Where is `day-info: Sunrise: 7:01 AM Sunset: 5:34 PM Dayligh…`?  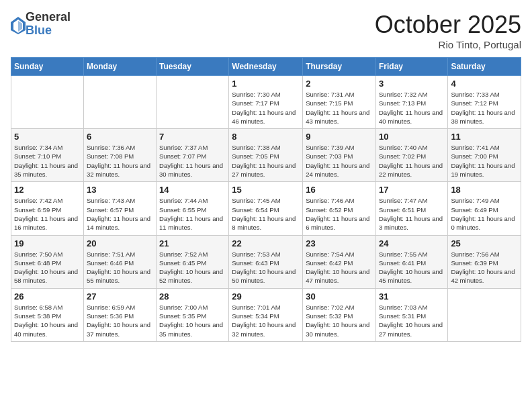 day-info: Sunrise: 7:01 AM Sunset: 5:34 PM Dayligh… is located at coordinates (266, 321).